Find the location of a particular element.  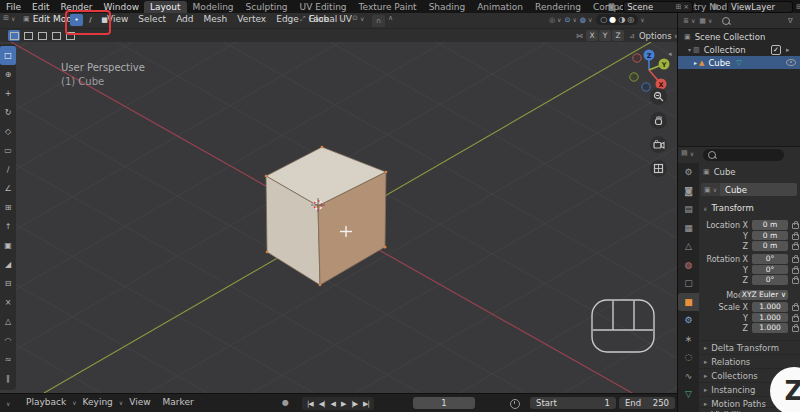

tool-move: + is located at coordinates (8, 94).